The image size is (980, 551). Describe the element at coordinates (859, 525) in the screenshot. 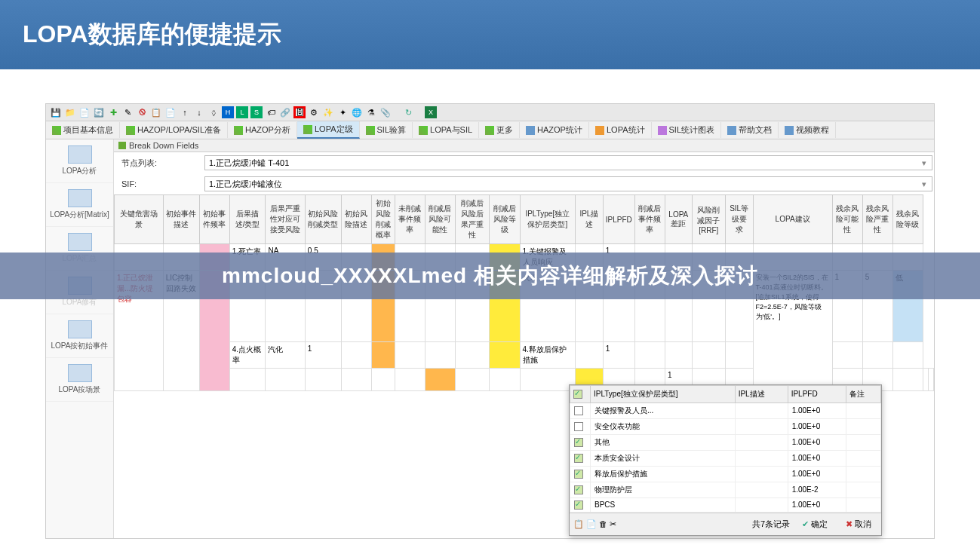

I see `cancel-button: ✖取消` at that location.